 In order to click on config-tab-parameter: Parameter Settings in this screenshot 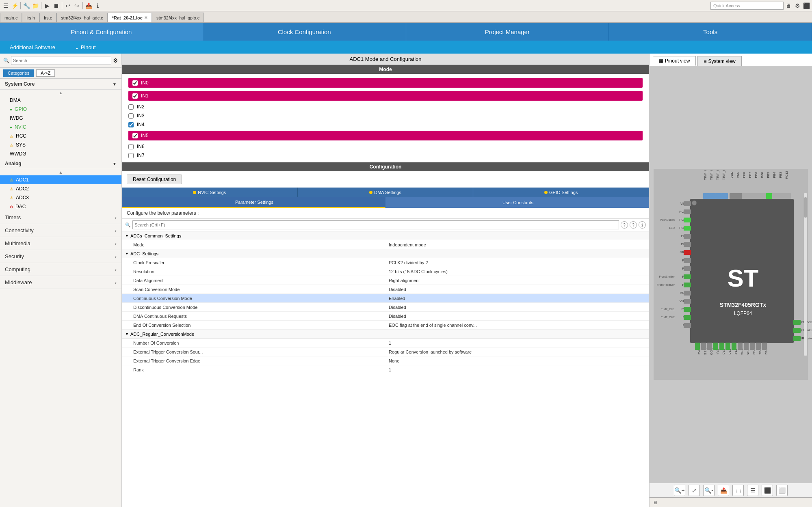, I will do `click(253, 203)`.